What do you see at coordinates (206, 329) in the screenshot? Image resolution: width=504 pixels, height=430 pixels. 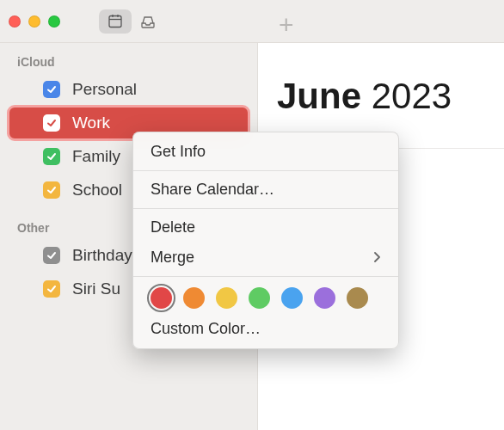 I see `menu-item-label: Custom Color…` at bounding box center [206, 329].